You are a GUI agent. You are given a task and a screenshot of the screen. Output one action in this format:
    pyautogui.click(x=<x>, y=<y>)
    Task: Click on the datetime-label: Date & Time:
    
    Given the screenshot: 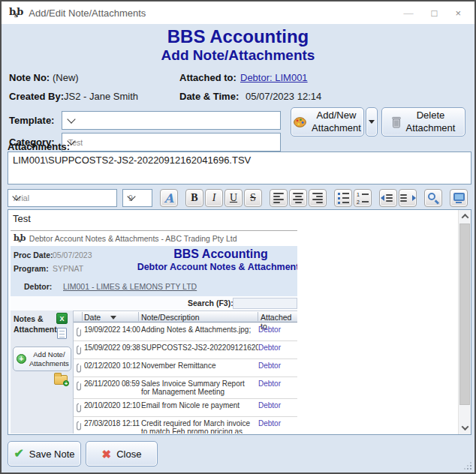 What is the action you would take?
    pyautogui.click(x=209, y=96)
    